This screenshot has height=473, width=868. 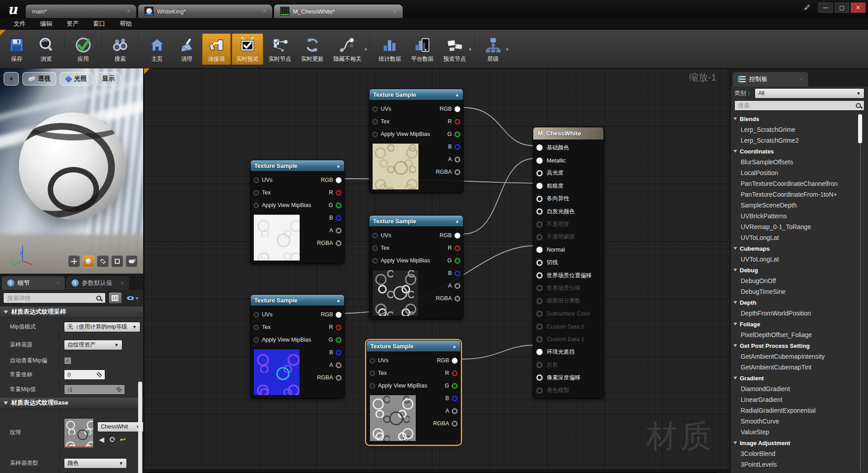 I want to click on palette-item: SmoothCurve, so click(x=795, y=421).